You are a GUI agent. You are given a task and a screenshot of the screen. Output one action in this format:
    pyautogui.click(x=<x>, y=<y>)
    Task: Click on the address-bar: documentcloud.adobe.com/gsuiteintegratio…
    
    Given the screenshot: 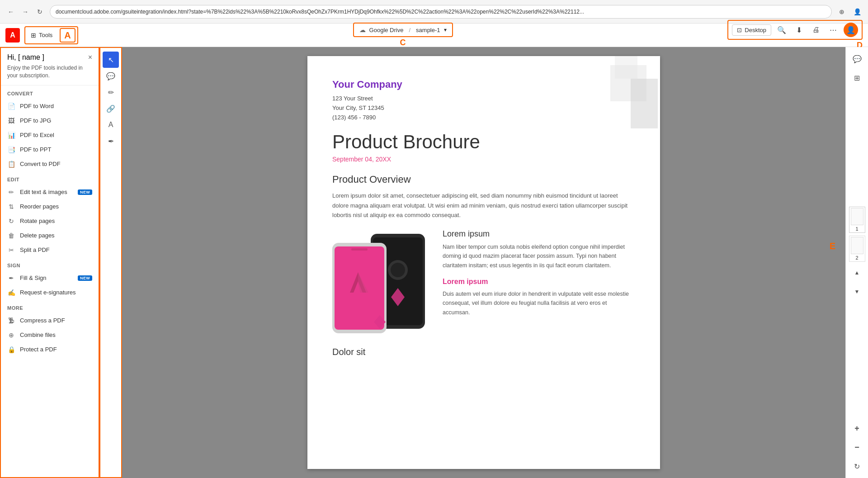 What is the action you would take?
    pyautogui.click(x=441, y=12)
    